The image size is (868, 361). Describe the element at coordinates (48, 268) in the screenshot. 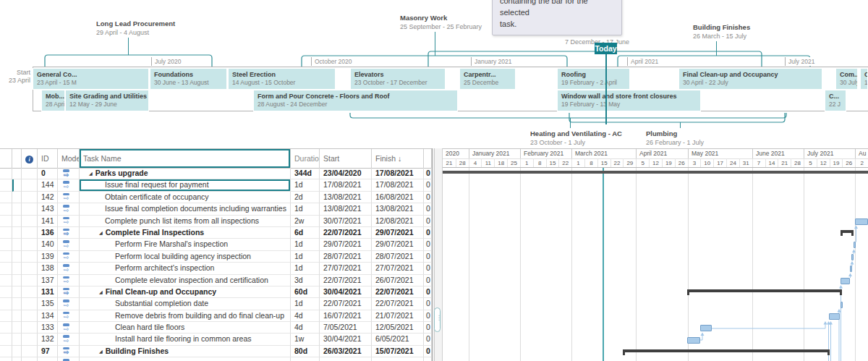

I see `cell-id: 138` at that location.